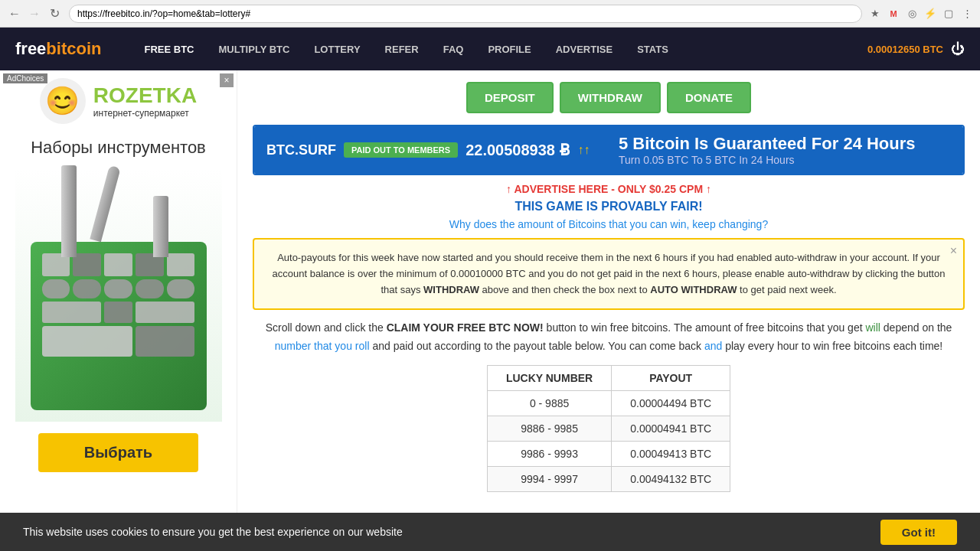 The image size is (980, 551). I want to click on menu-icon: ⋮, so click(967, 14).